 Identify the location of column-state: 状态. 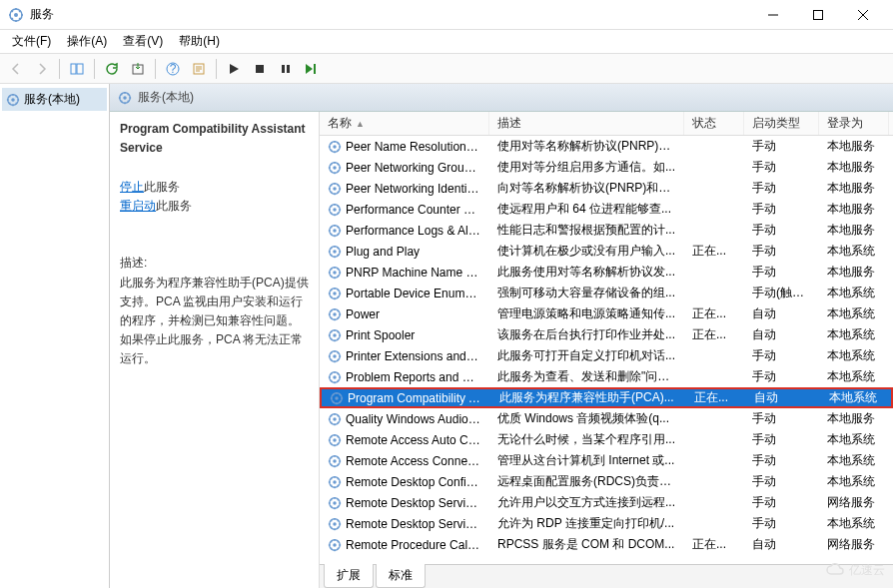
(714, 124).